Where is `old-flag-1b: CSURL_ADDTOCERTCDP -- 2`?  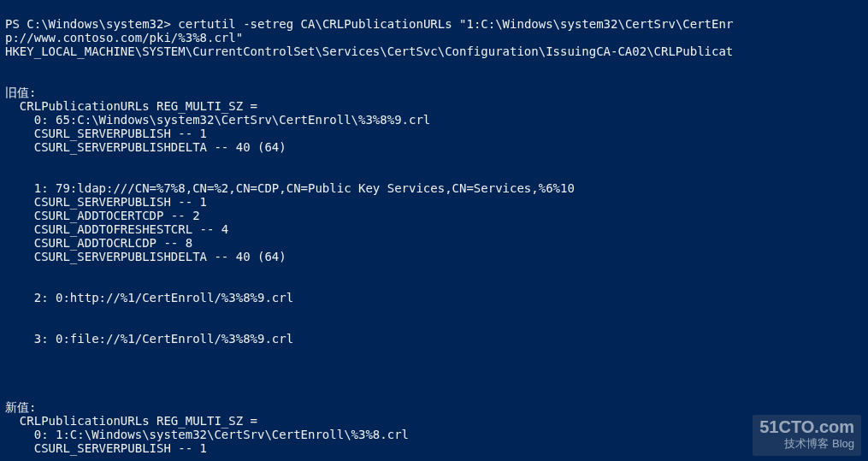 old-flag-1b: CSURL_ADDTOCERTCDP -- 2 is located at coordinates (103, 216).